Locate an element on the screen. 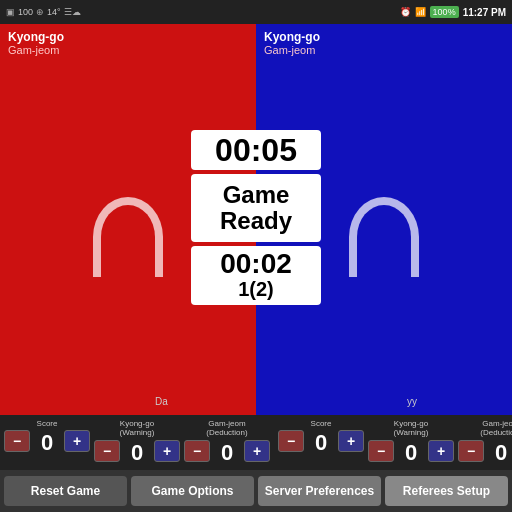  right-horse-shape is located at coordinates (384, 237).